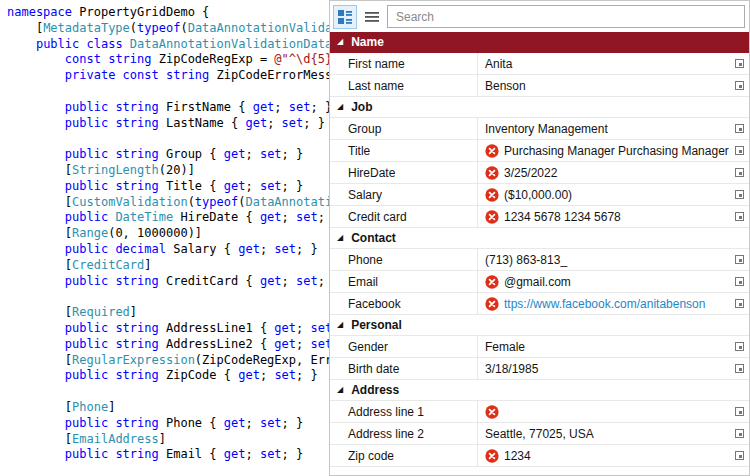 Image resolution: width=750 pixels, height=476 pixels. Describe the element at coordinates (540, 304) in the screenshot. I see `property-row-facebook: Facebookttps://www.facebook.com/anitaben…` at that location.